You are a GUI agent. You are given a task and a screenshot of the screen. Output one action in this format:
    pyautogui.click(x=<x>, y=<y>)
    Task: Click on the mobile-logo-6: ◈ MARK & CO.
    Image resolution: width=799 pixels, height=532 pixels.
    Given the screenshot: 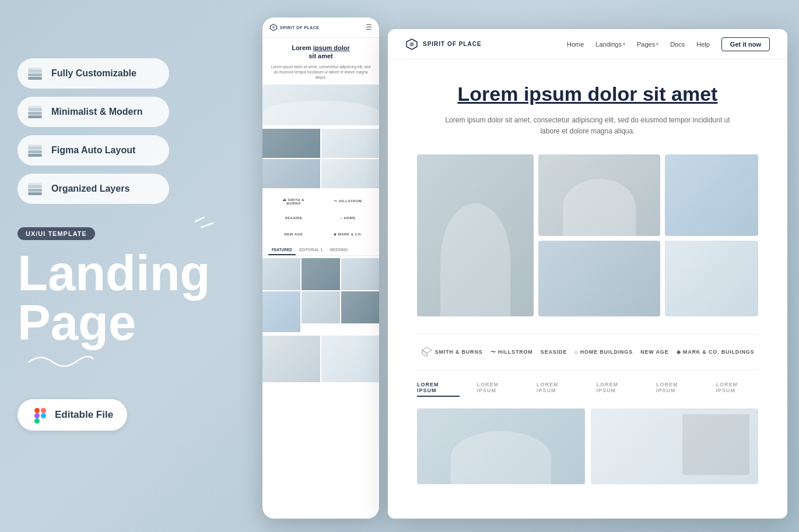 What is the action you would take?
    pyautogui.click(x=348, y=234)
    